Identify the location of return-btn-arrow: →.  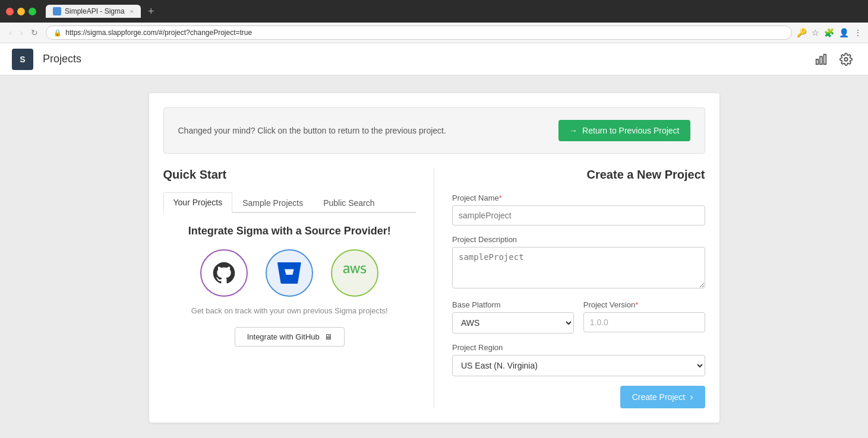
(573, 131).